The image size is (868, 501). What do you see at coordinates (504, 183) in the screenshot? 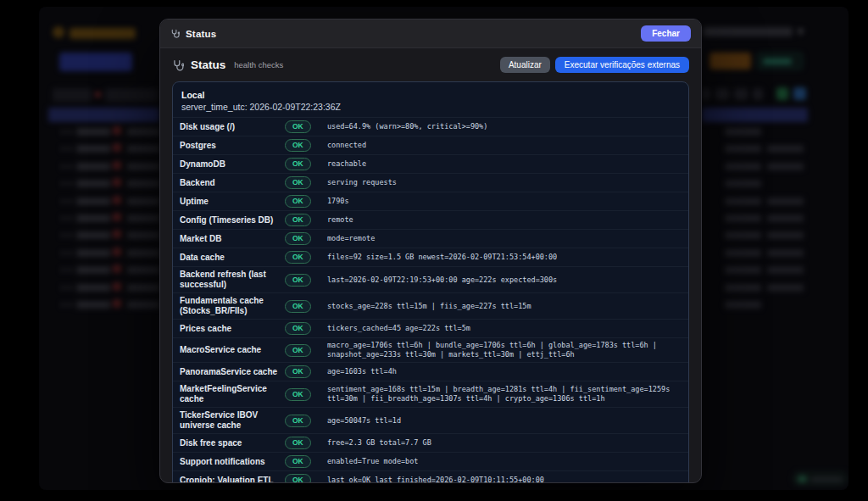
I see `check-detail: serving requests` at bounding box center [504, 183].